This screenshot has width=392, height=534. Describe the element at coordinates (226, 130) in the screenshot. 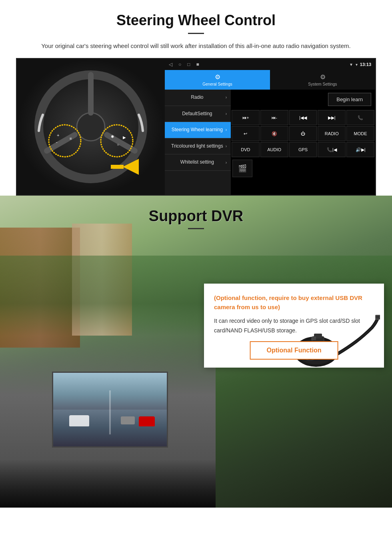

I see `menu-steering-chevron: ›` at that location.